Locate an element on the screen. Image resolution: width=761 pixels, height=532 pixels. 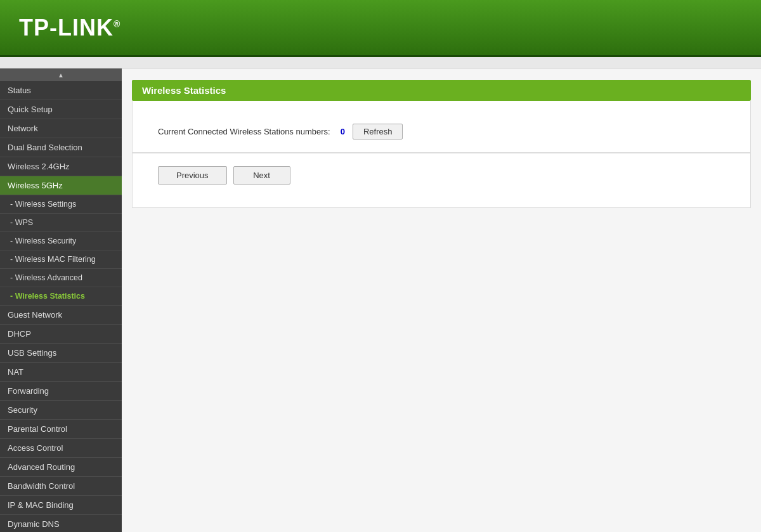
sidebar-item-wireless-settings: - Wireless Settings is located at coordinates (61, 204).